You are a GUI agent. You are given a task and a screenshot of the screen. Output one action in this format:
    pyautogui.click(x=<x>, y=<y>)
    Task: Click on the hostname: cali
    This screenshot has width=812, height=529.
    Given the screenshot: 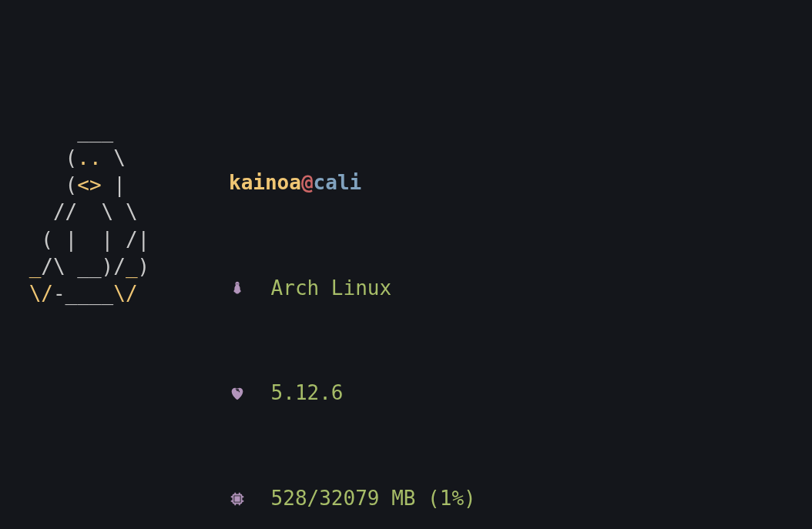 What is the action you would take?
    pyautogui.click(x=337, y=183)
    